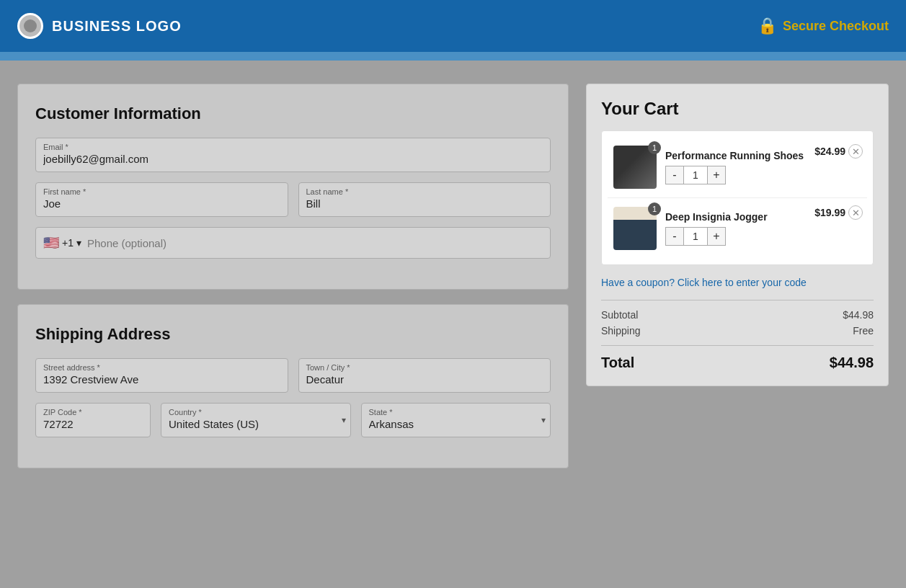 The image size is (906, 588). What do you see at coordinates (425, 375) in the screenshot?
I see `city-group: Town / City *` at bounding box center [425, 375].